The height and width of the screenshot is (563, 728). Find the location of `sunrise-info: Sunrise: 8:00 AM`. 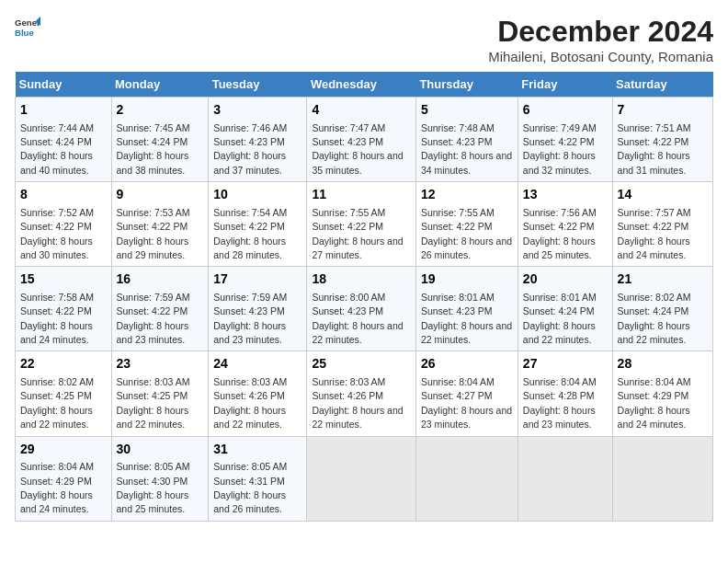

sunrise-info: Sunrise: 8:00 AM is located at coordinates (348, 297).